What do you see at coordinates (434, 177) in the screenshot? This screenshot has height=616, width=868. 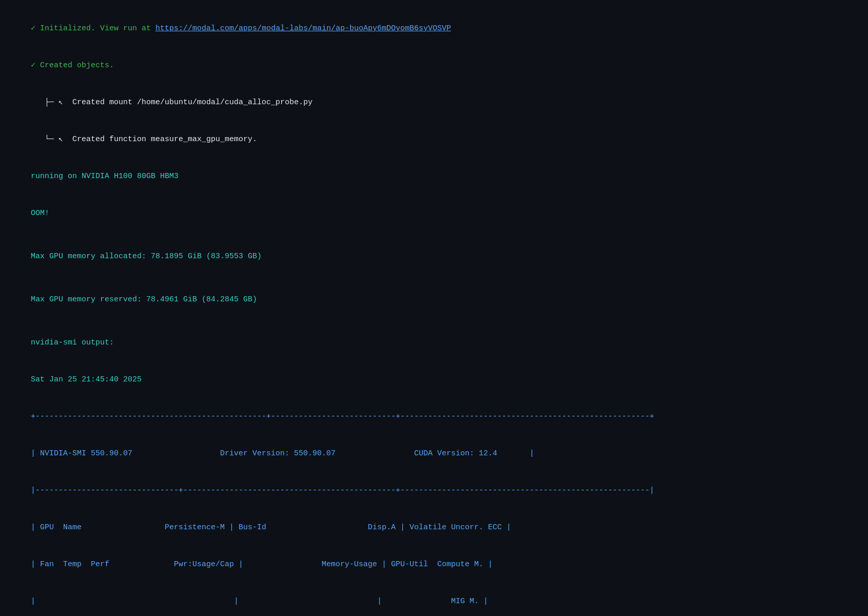 I see `running-on-line: running on NVIDIA H100 80GB HBM3` at bounding box center [434, 177].